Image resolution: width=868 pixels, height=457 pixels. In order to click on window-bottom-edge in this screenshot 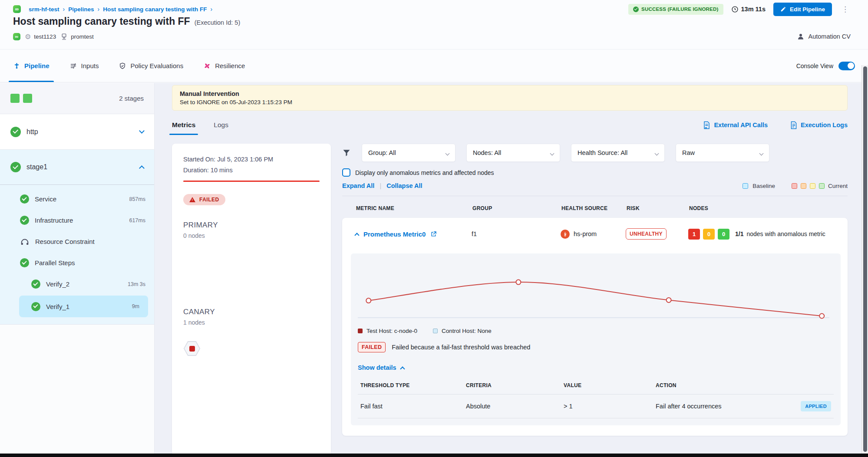, I will do `click(434, 455)`.